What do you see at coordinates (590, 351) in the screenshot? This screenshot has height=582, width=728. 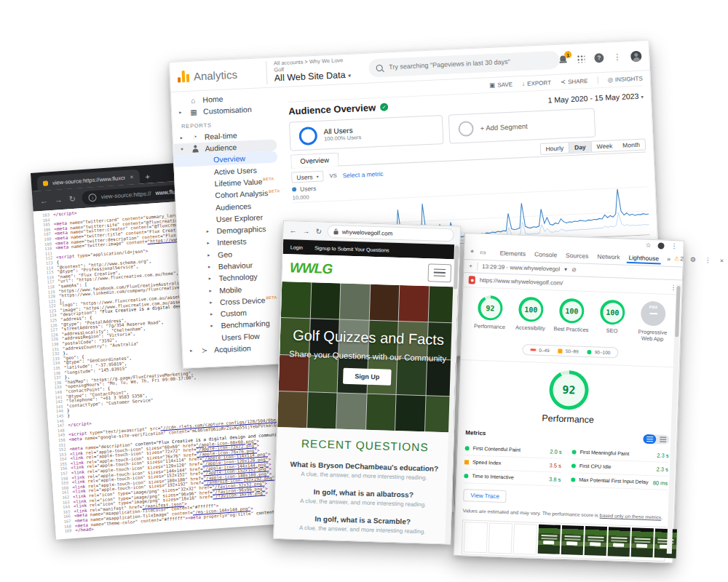 I see `legend-pass-icon` at bounding box center [590, 351].